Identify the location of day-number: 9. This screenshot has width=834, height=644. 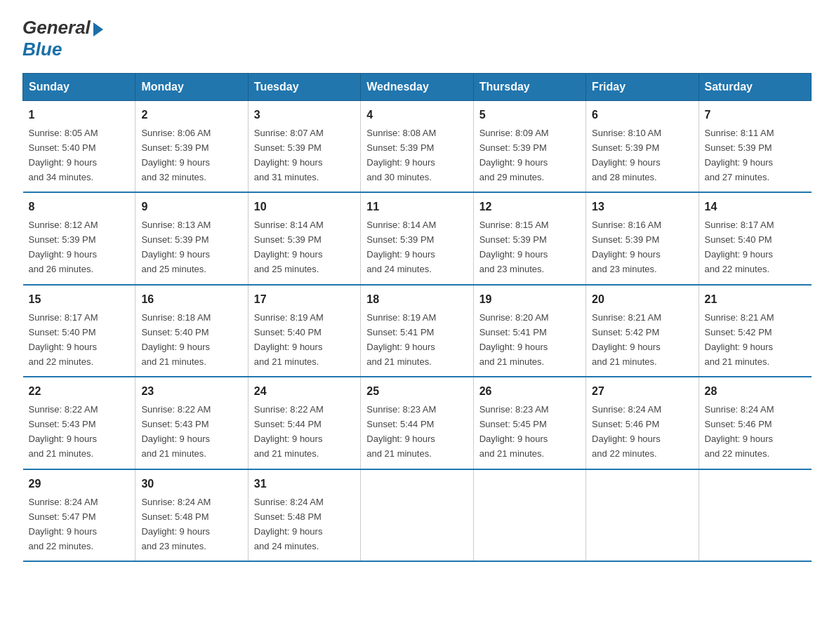
(191, 208).